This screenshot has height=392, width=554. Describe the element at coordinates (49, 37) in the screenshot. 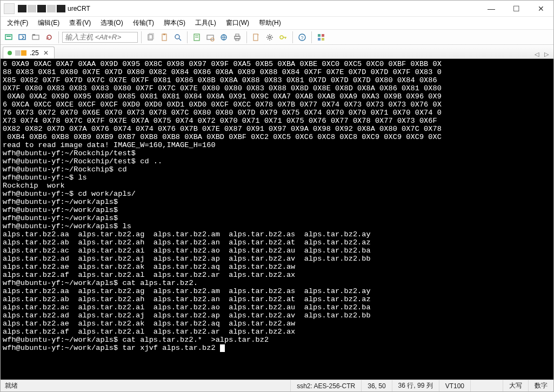

I see `toolbar-reconnect-icon` at that location.